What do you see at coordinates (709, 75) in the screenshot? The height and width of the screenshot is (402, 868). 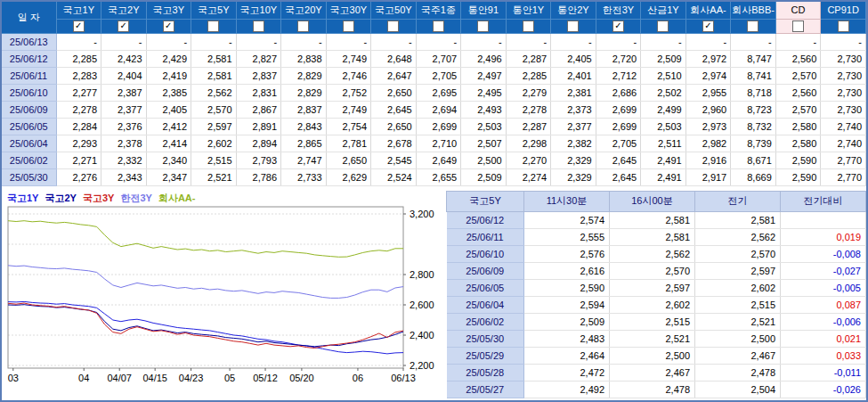 I see `yield-cell: 2,974` at bounding box center [709, 75].